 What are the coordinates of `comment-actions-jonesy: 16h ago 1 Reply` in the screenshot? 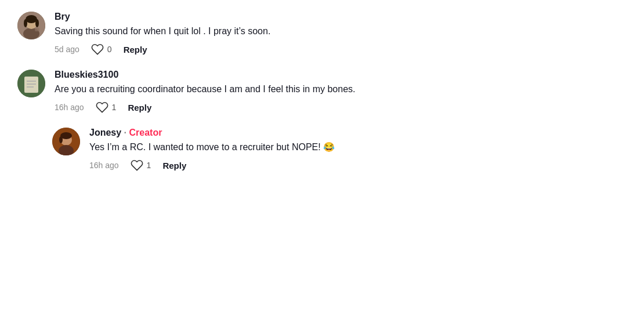 It's located at (358, 165).